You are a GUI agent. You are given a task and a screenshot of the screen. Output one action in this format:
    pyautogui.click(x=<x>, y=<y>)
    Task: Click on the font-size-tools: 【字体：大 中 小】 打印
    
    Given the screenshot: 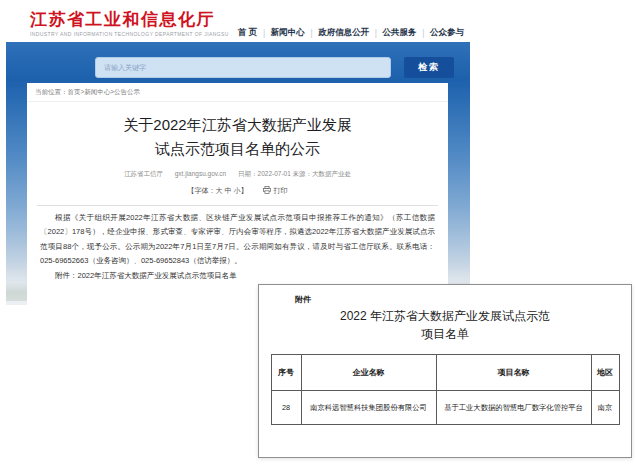 What is the action you would take?
    pyautogui.click(x=238, y=191)
    